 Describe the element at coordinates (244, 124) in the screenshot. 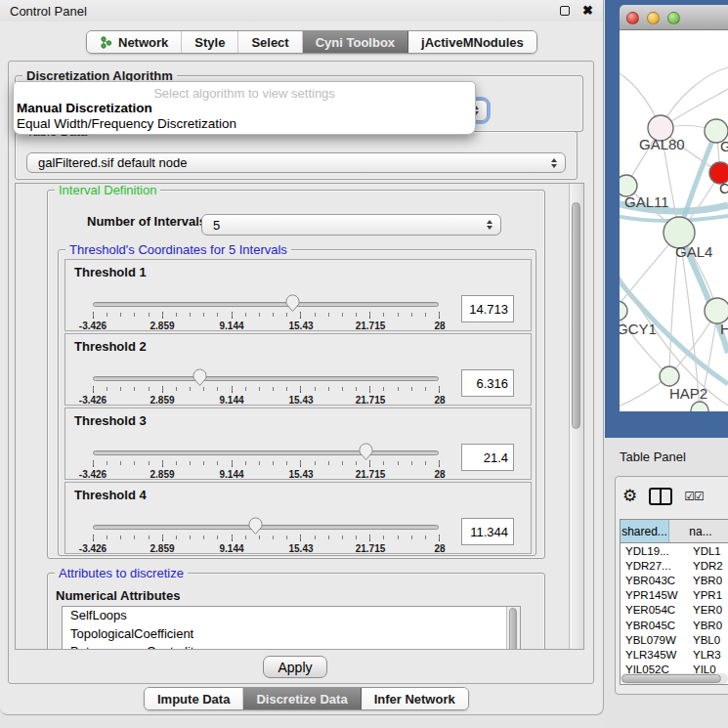

I see `popup-item-equal-width-frequency: Equal Width/Frequency Discretization` at that location.